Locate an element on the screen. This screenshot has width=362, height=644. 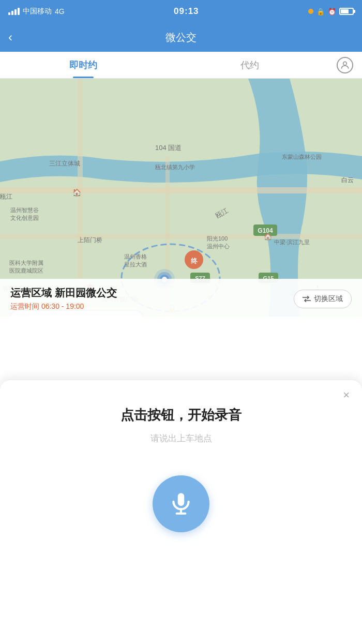
battery-icon is located at coordinates (346, 11).